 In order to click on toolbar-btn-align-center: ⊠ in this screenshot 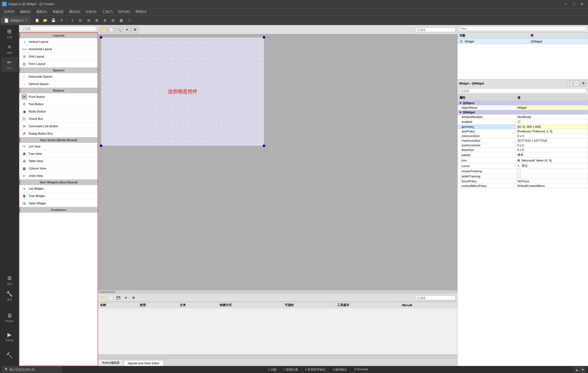, I will do `click(97, 20)`.